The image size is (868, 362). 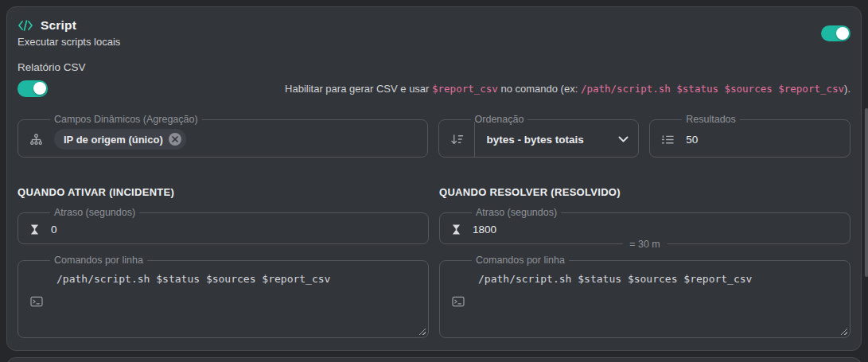 I want to click on ordering-select: bytes - bytes totais, so click(x=552, y=140).